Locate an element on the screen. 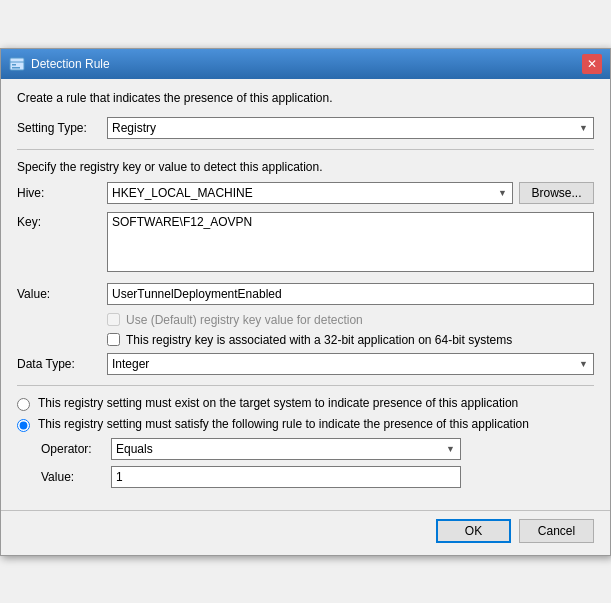  value-row: Value: is located at coordinates (306, 294).